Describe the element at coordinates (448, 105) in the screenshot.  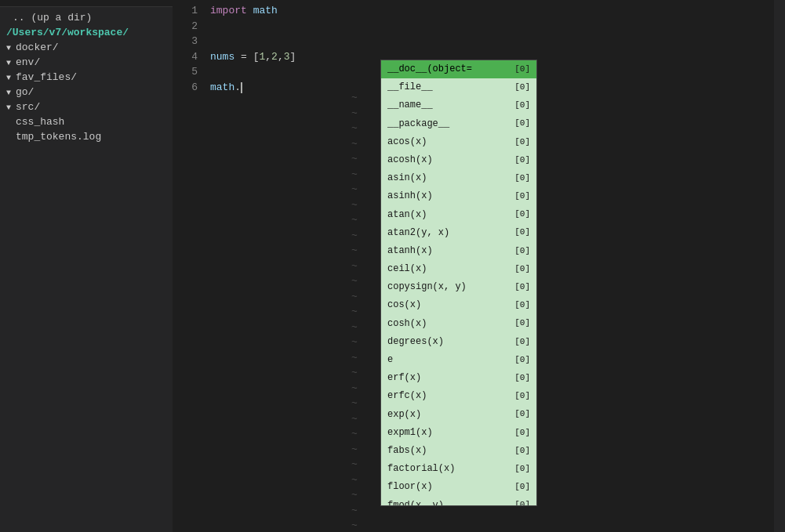
I see `ac-item-name: __name__` at that location.